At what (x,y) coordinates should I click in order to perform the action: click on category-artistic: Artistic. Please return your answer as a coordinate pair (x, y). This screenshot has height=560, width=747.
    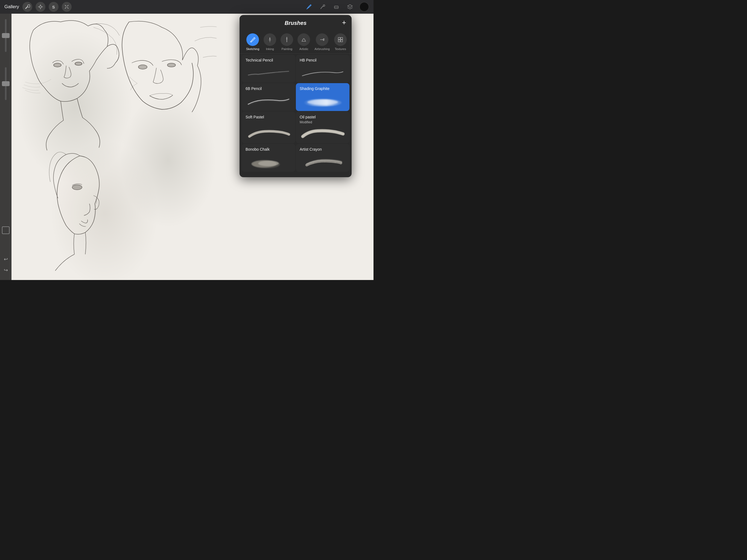
    Looking at the image, I should click on (304, 42).